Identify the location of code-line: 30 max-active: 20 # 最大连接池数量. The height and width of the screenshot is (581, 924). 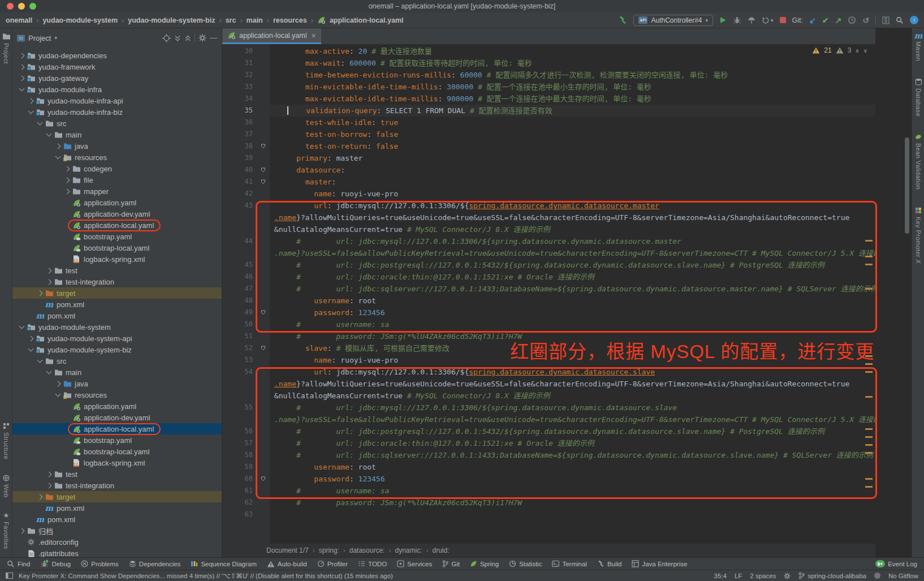
(549, 51).